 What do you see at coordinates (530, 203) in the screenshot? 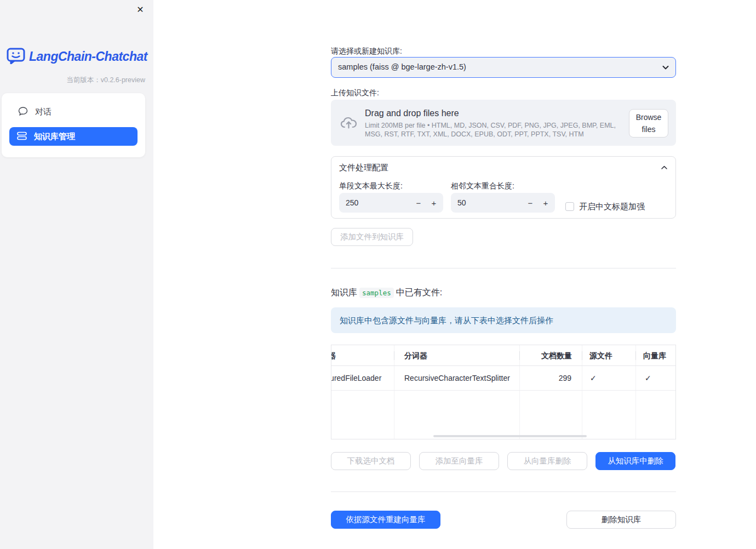
I see `overlap-decrement-button: −` at bounding box center [530, 203].